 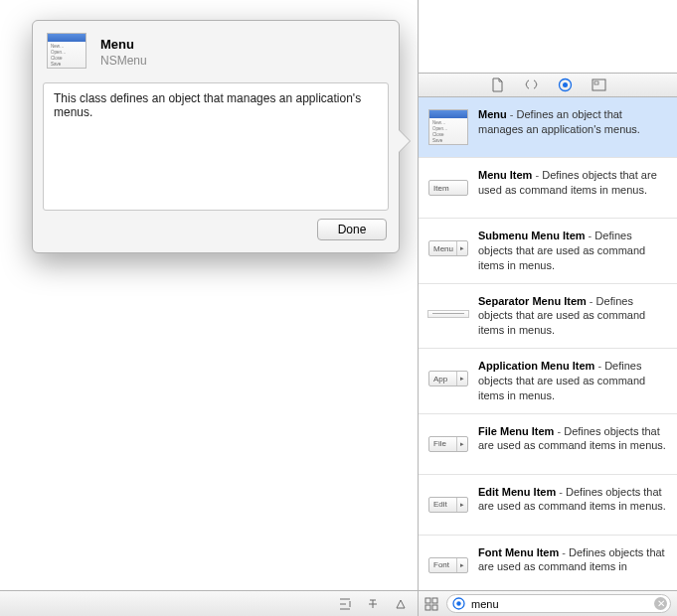 I want to click on file-template-tab-icon, so click(x=497, y=85).